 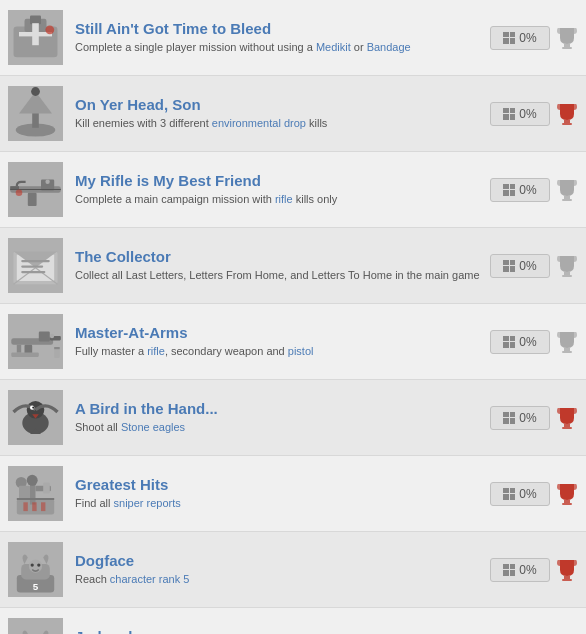 What do you see at coordinates (278, 631) in the screenshot?
I see `achievement-title-jarhead: Jarhead` at bounding box center [278, 631].